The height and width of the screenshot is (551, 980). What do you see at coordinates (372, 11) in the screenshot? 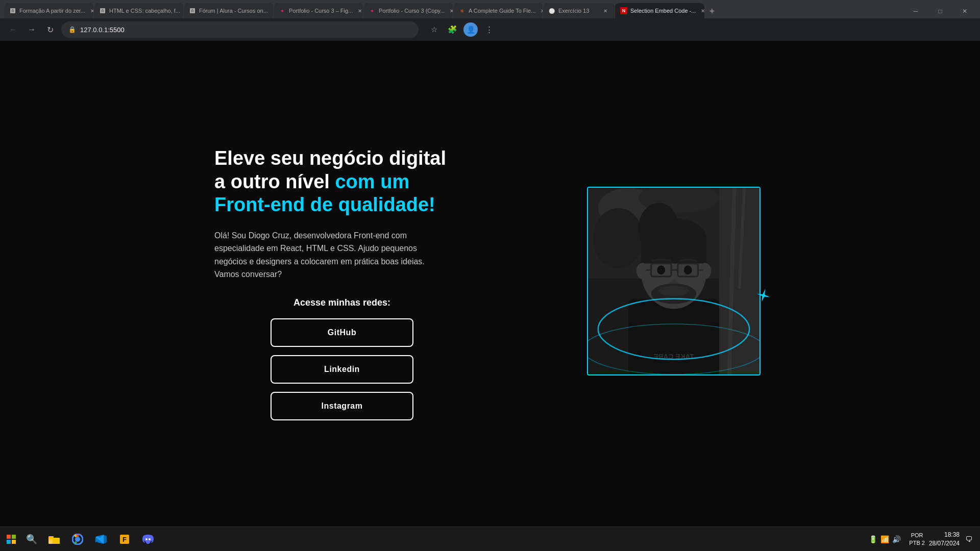
I see `tab-favicon-5: ✦` at bounding box center [372, 11].